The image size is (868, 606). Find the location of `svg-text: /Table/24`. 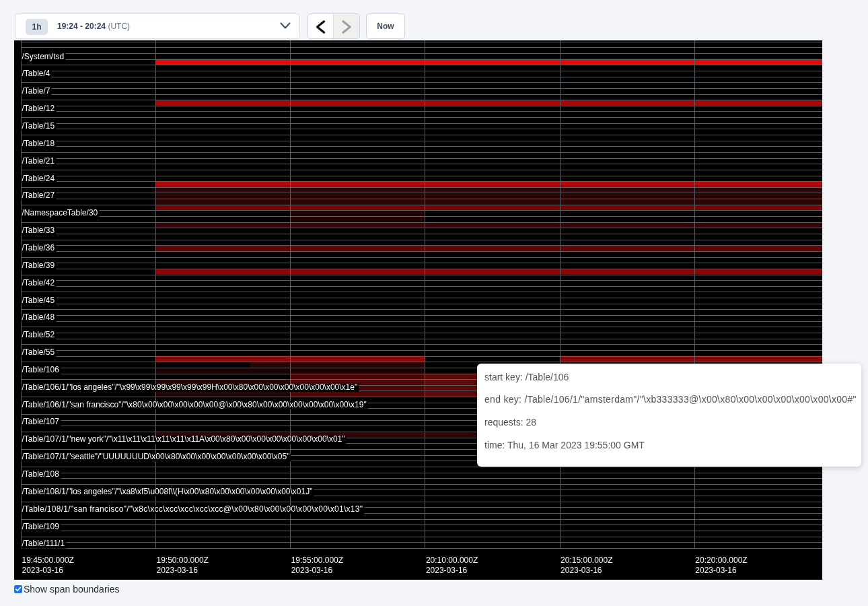

svg-text: /Table/24 is located at coordinates (39, 178).